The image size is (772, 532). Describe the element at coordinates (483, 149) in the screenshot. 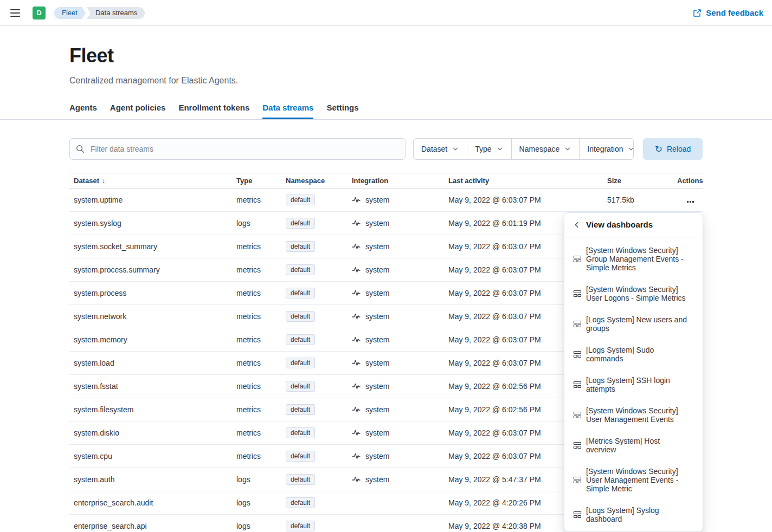

I see `filter-label: Type` at that location.